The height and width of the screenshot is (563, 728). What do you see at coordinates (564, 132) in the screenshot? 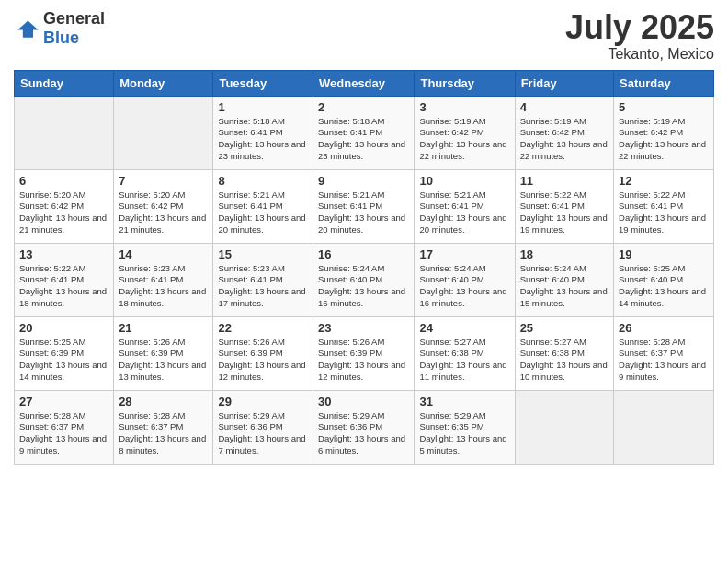
I see `table-row: 4Sunrise: 5:19 AM Sunset: 6:42 PM Daylig…` at bounding box center [564, 132].